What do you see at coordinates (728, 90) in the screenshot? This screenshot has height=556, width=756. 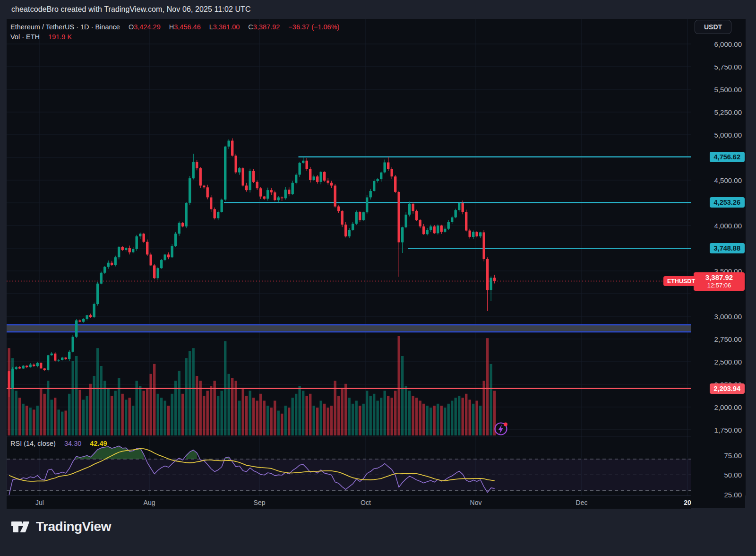 I see `price-axis-tick: 5,500.00` at bounding box center [728, 90].